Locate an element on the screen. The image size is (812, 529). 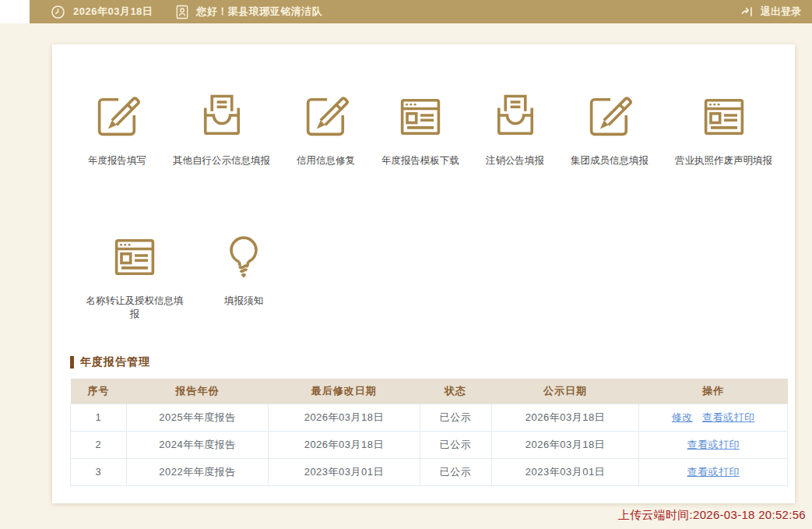
table-header-row: 序号 报告年份 最后修改日期 状态 公示日期 操作 is located at coordinates (430, 391).